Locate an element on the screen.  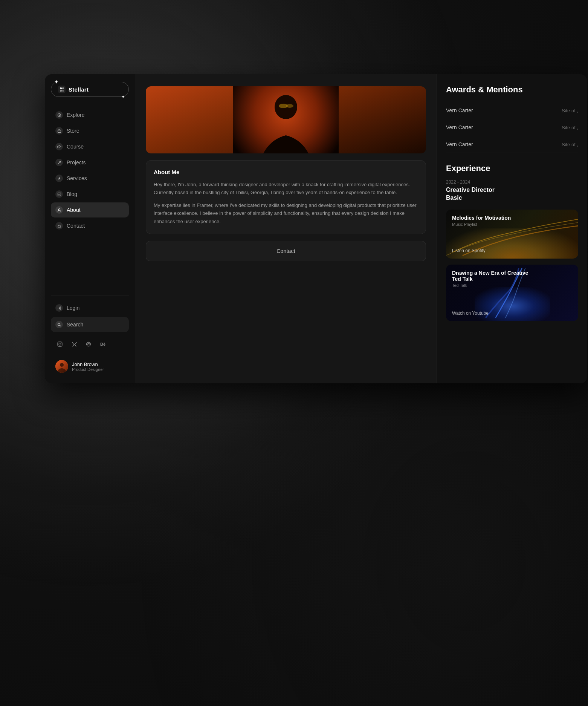
contact-button: Contact is located at coordinates (286, 251).